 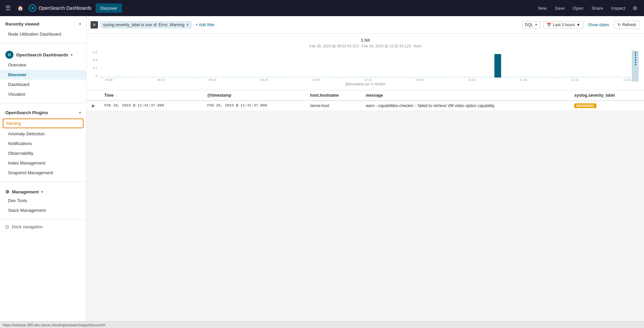 What do you see at coordinates (43, 201) in the screenshot?
I see `sidebar-item-dev-tools: Dev Tools` at bounding box center [43, 201].